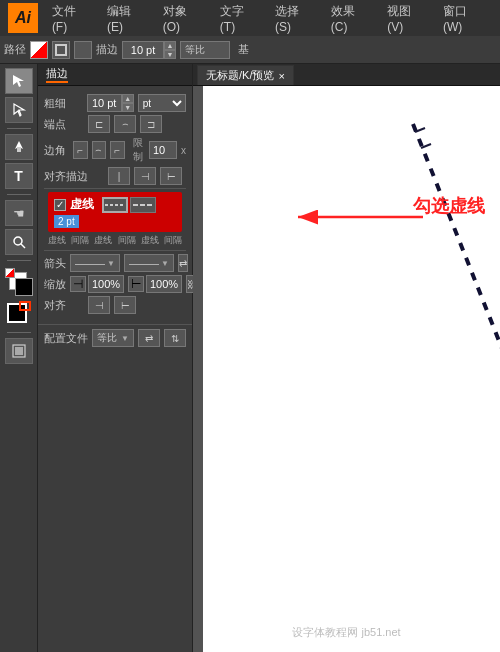  I want to click on menu-file: 文件(F), so click(72, 18).